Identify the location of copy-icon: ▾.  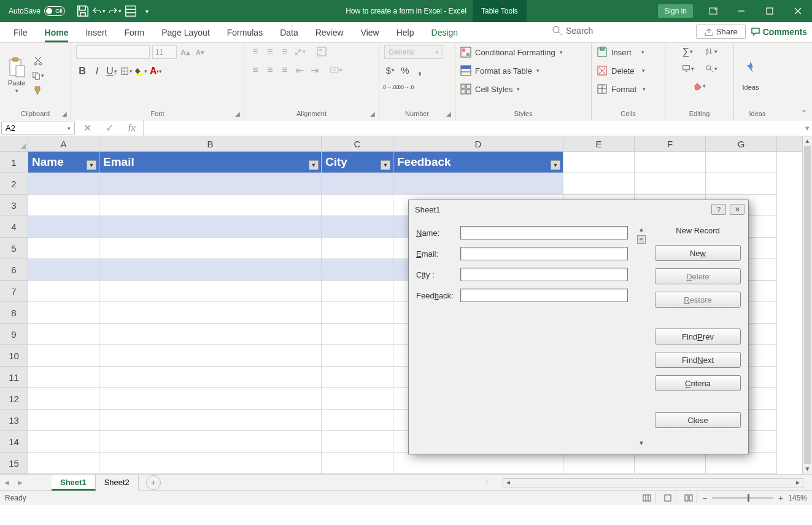
(38, 76).